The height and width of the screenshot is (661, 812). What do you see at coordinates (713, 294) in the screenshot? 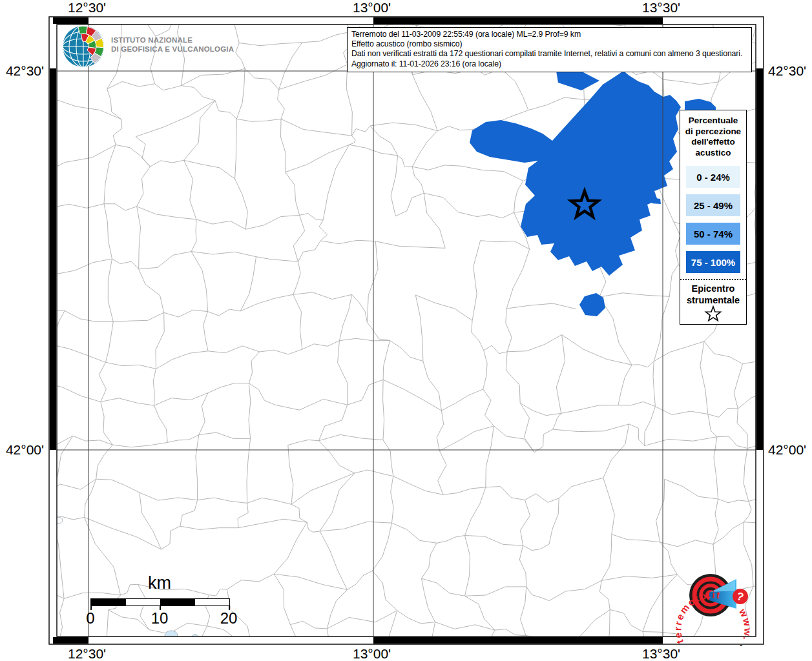
I see `legend-epicenter-label: Epicentro strumentale` at bounding box center [713, 294].